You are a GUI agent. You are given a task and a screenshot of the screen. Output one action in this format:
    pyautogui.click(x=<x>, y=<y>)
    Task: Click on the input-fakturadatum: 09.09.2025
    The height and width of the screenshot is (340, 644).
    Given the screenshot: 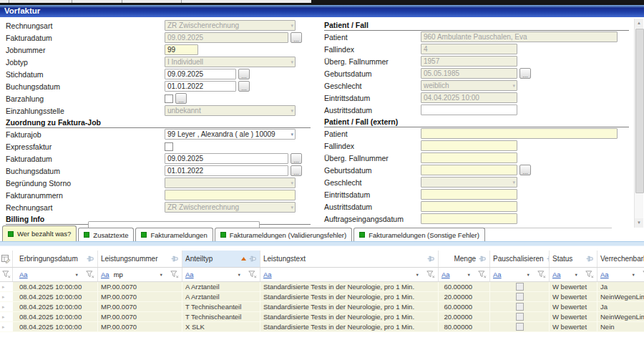 What is the action you would take?
    pyautogui.click(x=226, y=159)
    